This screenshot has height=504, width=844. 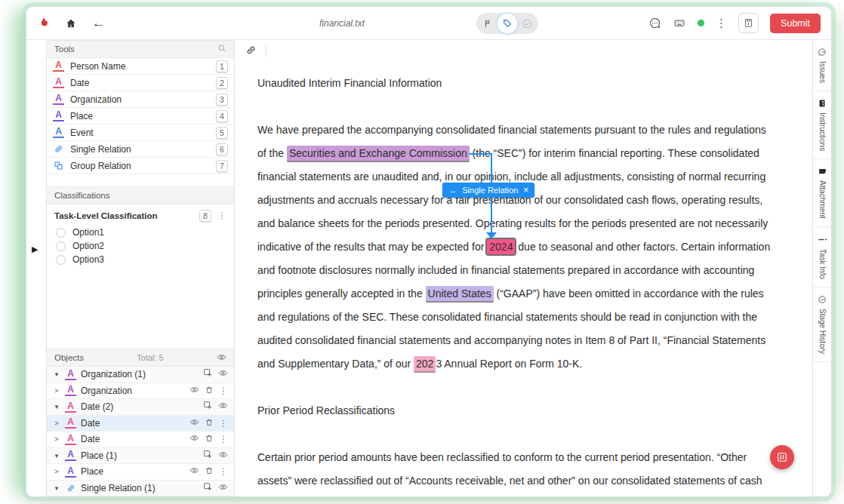 What do you see at coordinates (525, 190) in the screenshot?
I see `relation-delete-icon: ×` at bounding box center [525, 190].